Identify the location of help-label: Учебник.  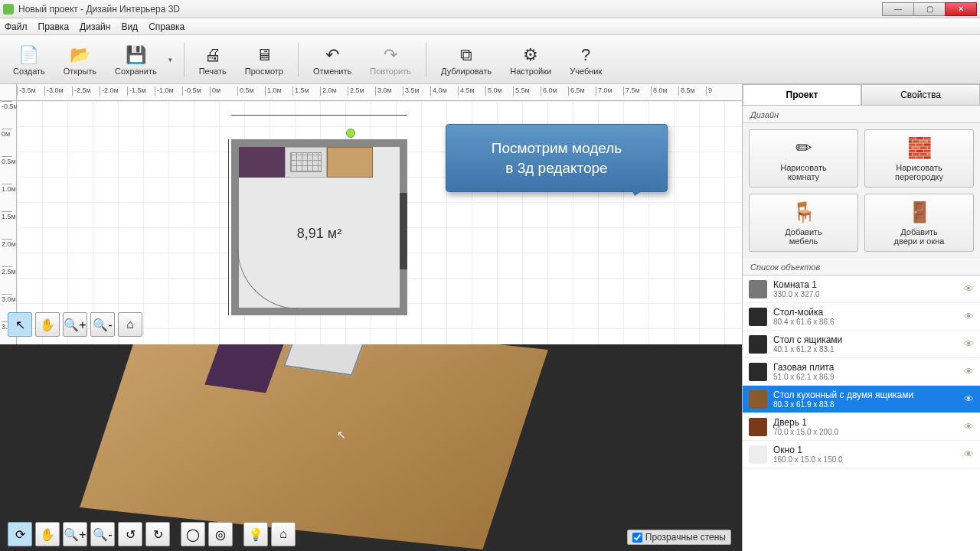
(586, 71).